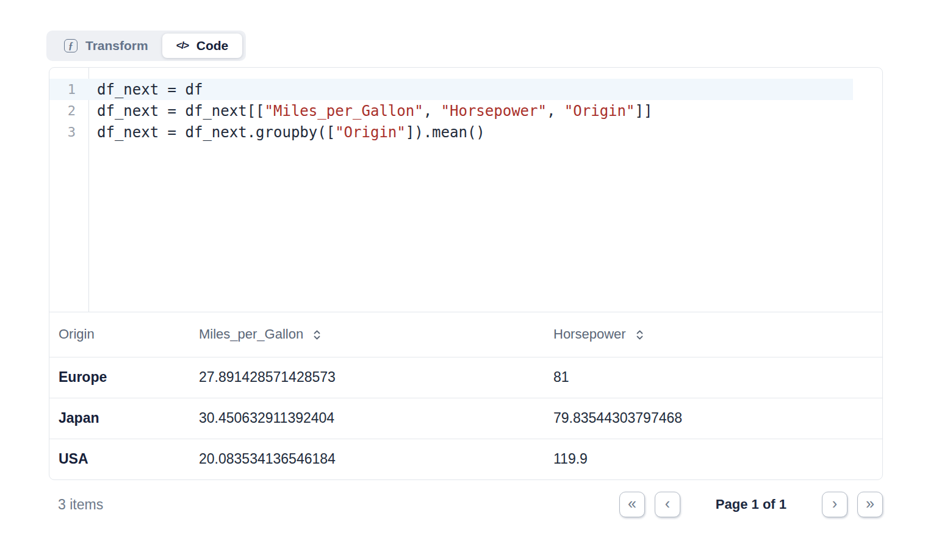 The height and width of the screenshot is (560, 925). What do you see at coordinates (713, 459) in the screenshot?
I see `value-cell: 119.9` at bounding box center [713, 459].